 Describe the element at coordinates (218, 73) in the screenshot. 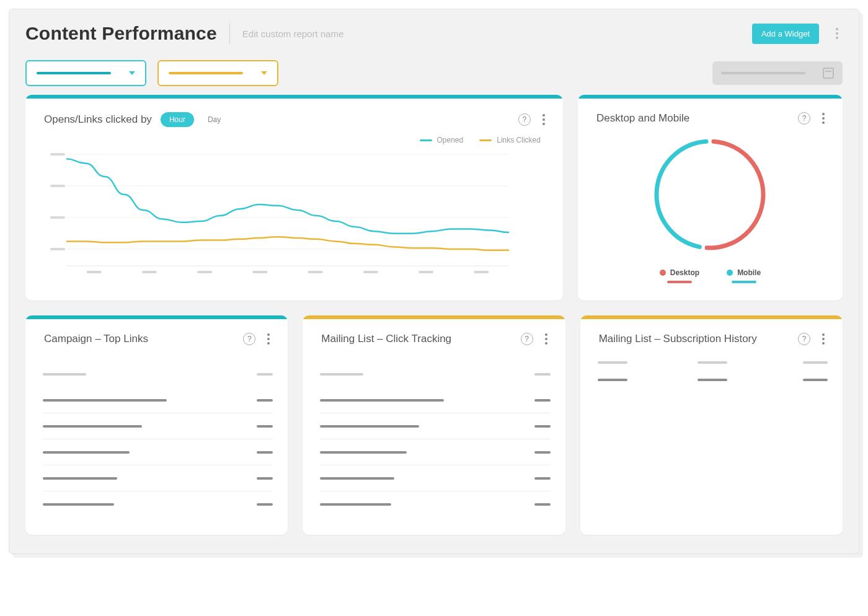

I see `filter-dropdown-secondary` at that location.